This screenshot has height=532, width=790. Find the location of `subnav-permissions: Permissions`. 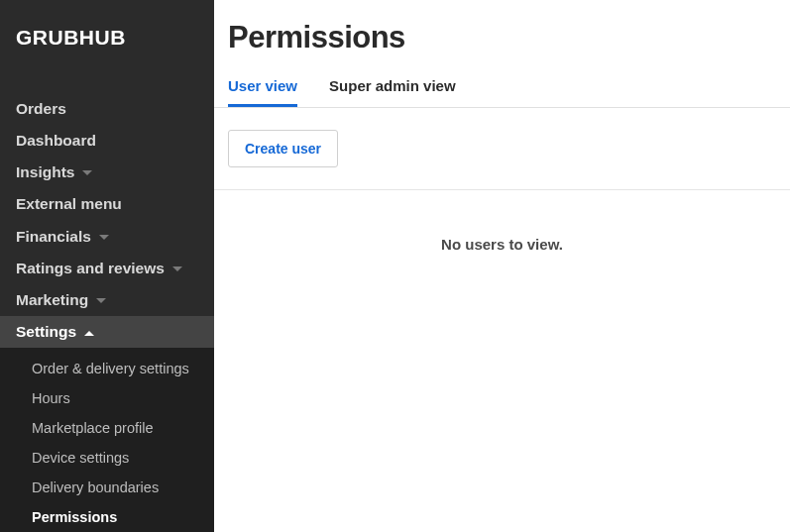

subnav-permissions: Permissions is located at coordinates (107, 517).